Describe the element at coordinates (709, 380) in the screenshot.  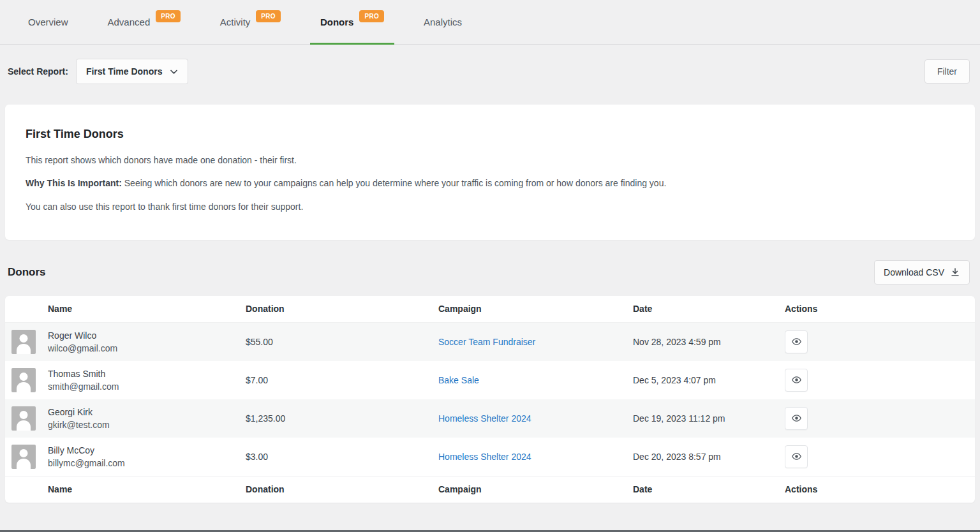
I see `donation-date: Dec 5, 2023 4:07 pm` at that location.